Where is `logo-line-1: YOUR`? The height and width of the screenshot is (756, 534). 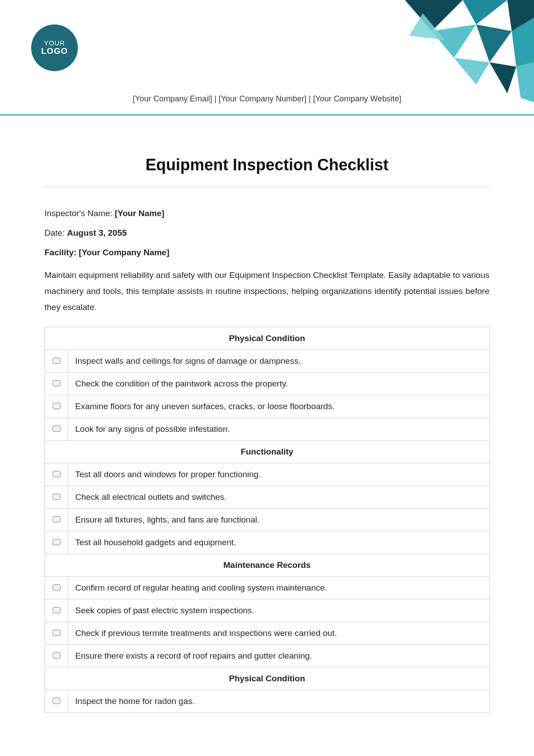 logo-line-1: YOUR is located at coordinates (54, 44).